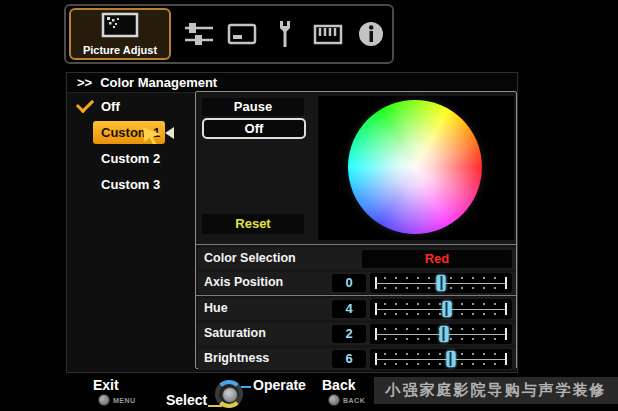 The image size is (618, 411). What do you see at coordinates (158, 82) in the screenshot?
I see `panel-title-text: Color Management` at bounding box center [158, 82].